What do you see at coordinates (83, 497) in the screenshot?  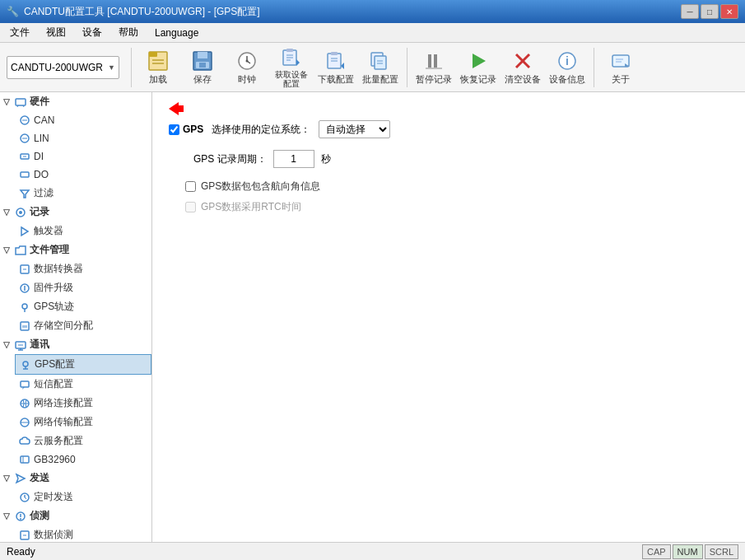 I see `sidebar-item-timesend: 定时发送` at bounding box center [83, 497].